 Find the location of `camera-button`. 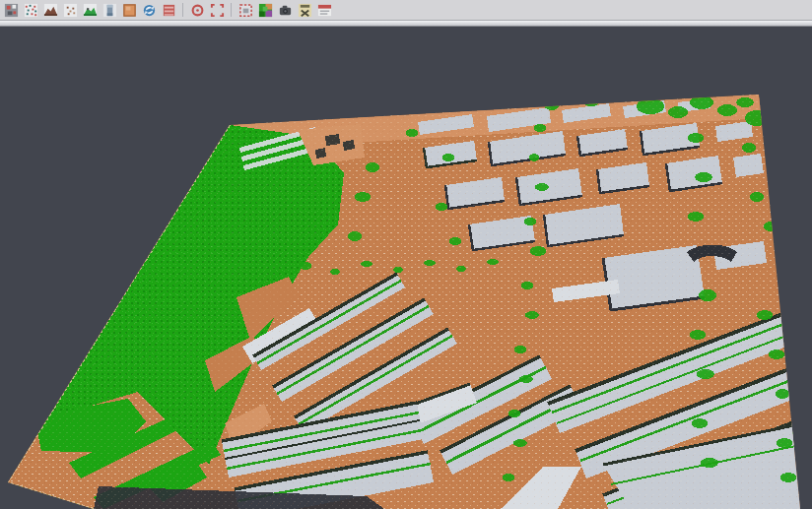

camera-button is located at coordinates (285, 10).